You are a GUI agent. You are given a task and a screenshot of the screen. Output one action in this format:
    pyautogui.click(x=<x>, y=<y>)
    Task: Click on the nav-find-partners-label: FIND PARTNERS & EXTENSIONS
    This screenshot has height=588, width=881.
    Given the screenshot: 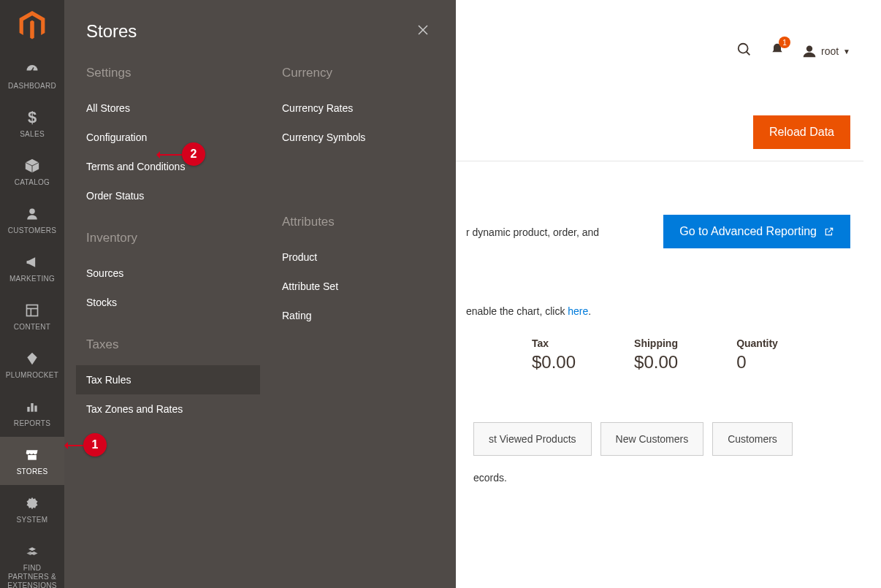 What is the action you would take?
    pyautogui.click(x=32, y=576)
    